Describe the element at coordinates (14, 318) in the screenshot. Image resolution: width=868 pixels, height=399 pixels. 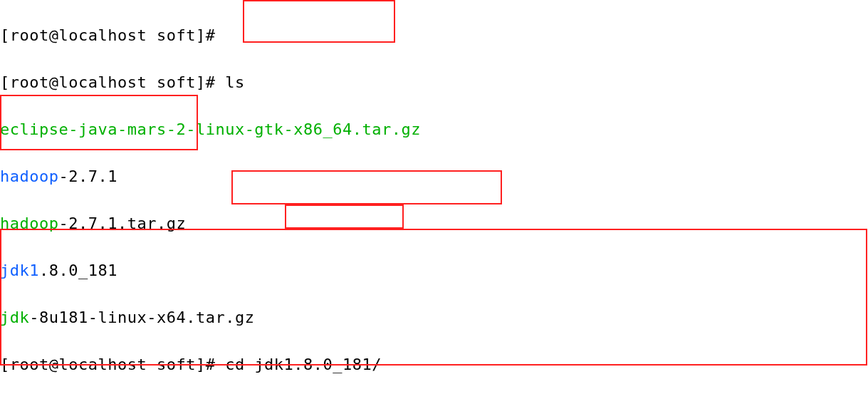
I see `file-jdk-tar-pre: jdk` at that location.